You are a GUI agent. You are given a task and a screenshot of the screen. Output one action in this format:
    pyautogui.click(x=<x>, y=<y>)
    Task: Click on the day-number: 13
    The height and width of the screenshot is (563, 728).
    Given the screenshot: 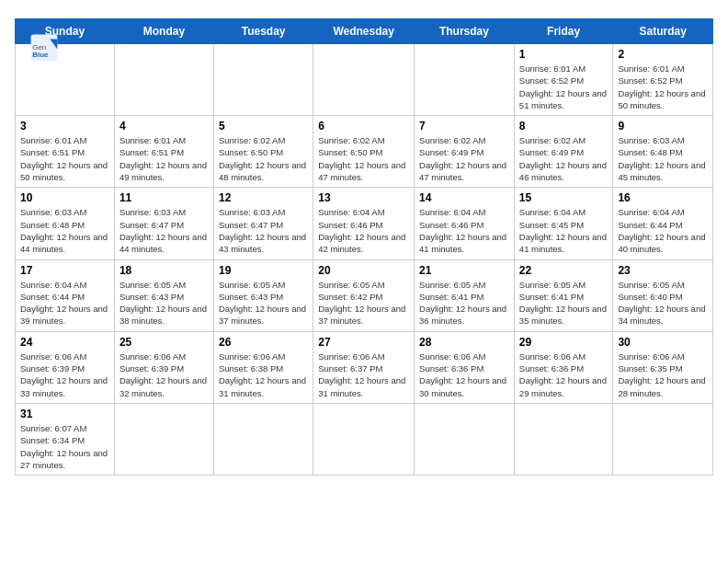 What is the action you would take?
    pyautogui.click(x=364, y=198)
    